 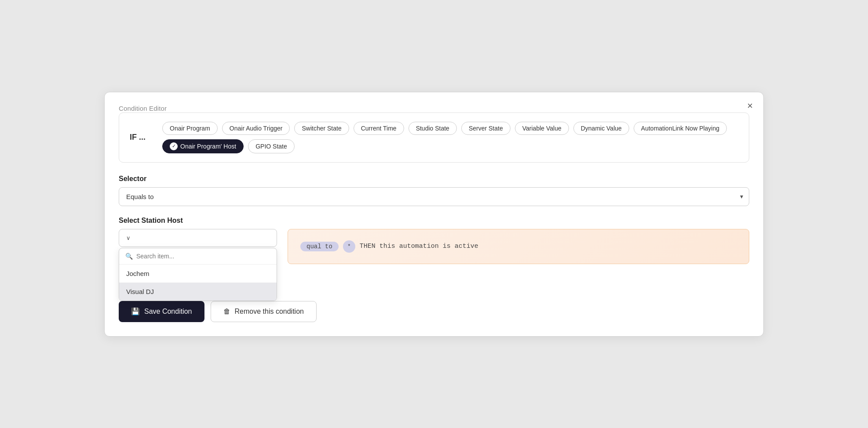 I want to click on save-condition-button: 💾 Save Condition, so click(x=162, y=312).